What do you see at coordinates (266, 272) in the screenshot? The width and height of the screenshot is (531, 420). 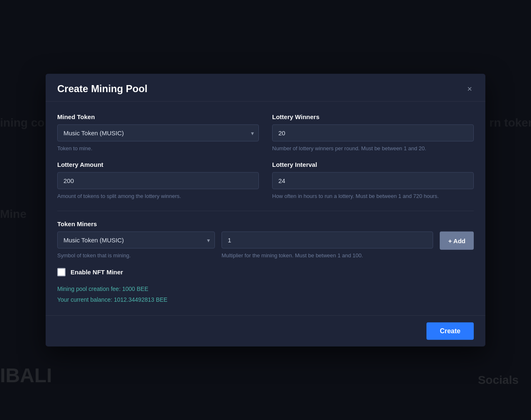 I see `nft-miner-row: Enable NFT Miner` at bounding box center [266, 272].